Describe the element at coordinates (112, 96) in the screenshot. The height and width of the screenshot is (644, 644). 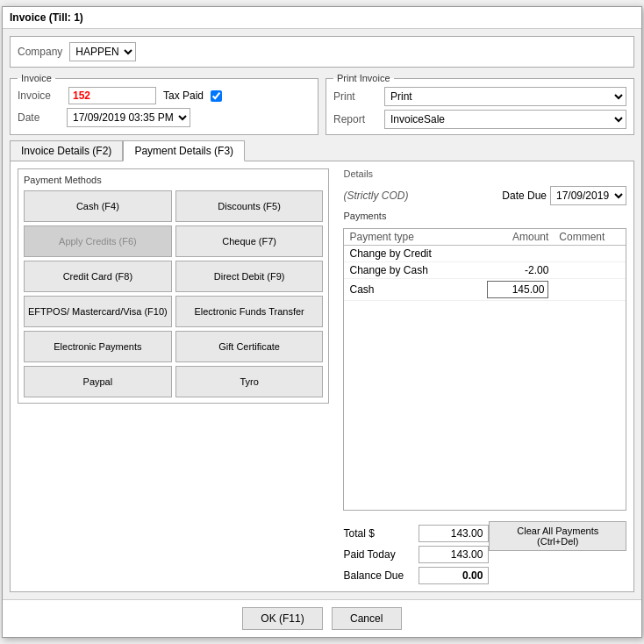
I see `invoice-number-input` at that location.